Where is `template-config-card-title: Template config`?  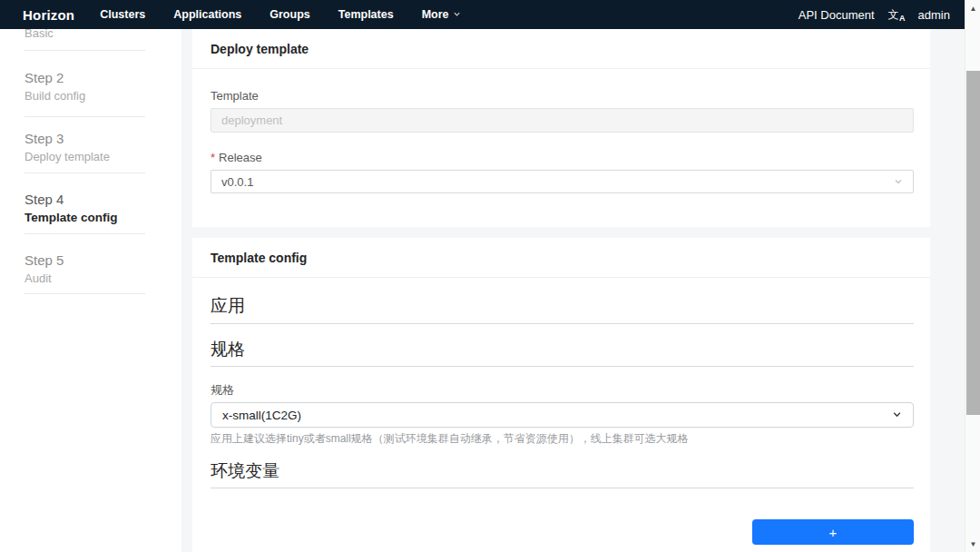
template-config-card-title: Template config is located at coordinates (561, 258).